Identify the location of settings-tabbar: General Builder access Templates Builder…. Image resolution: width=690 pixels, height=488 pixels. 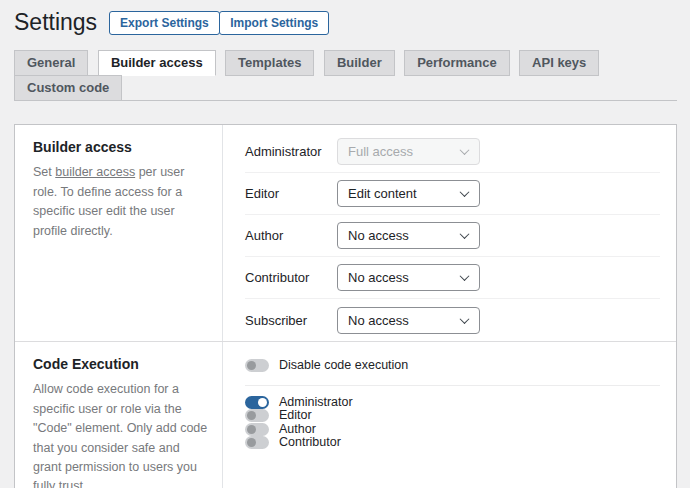
(346, 76).